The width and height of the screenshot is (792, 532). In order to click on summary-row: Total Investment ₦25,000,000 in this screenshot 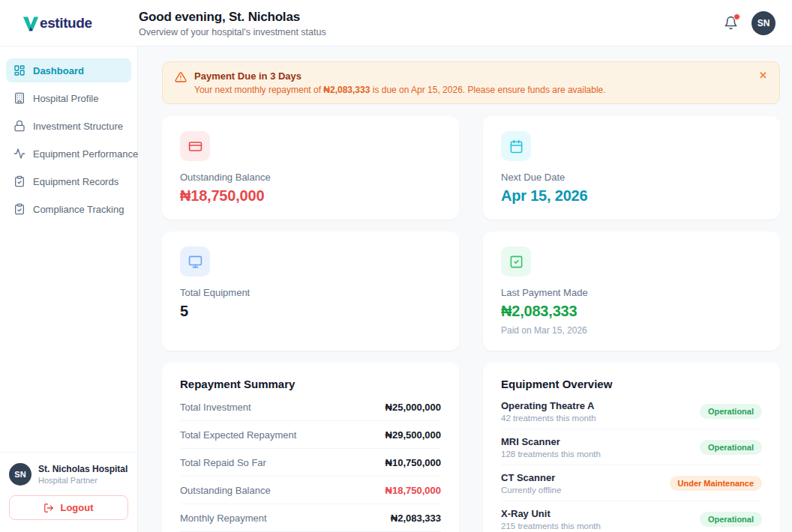, I will do `click(310, 408)`.